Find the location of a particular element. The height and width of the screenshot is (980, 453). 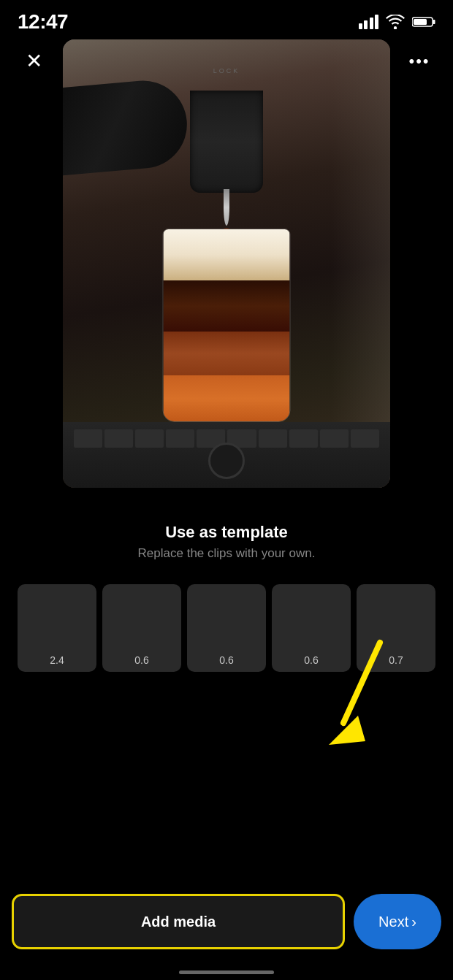

clip-duration-2: 0.6 is located at coordinates (142, 660).